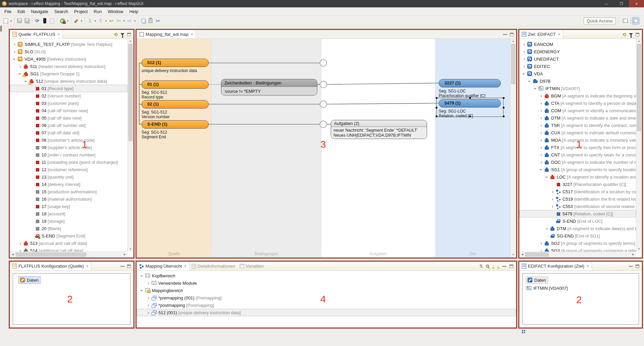 This screenshot has height=346, width=644. Describe the element at coordinates (537, 280) in the screenshot. I see `target-config-daten: Daten` at that location.